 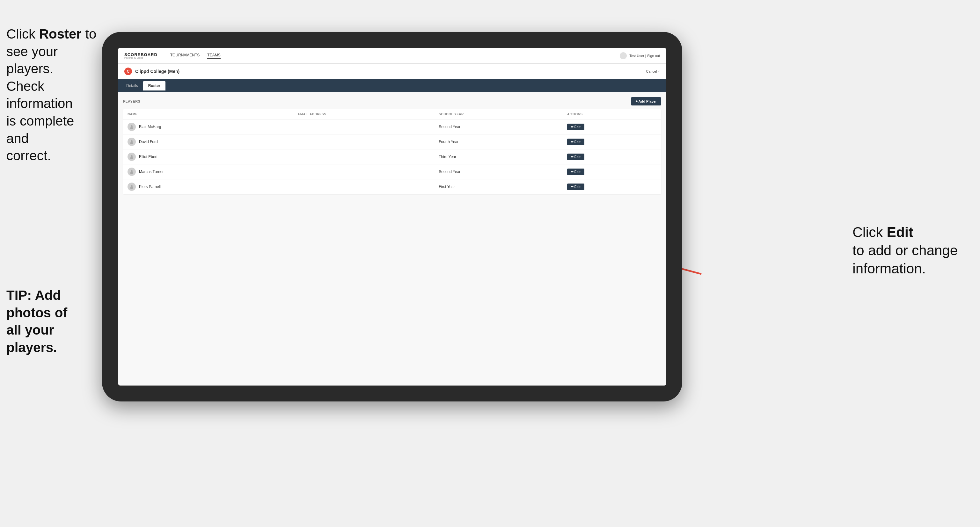 What do you see at coordinates (612, 114) in the screenshot?
I see `col-actions: ACTIONS` at bounding box center [612, 114].